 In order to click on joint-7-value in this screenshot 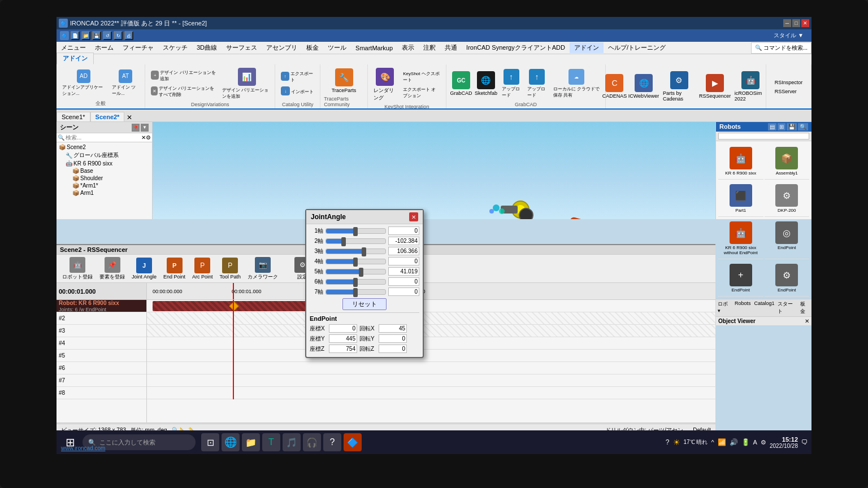, I will do `click(403, 291)`.